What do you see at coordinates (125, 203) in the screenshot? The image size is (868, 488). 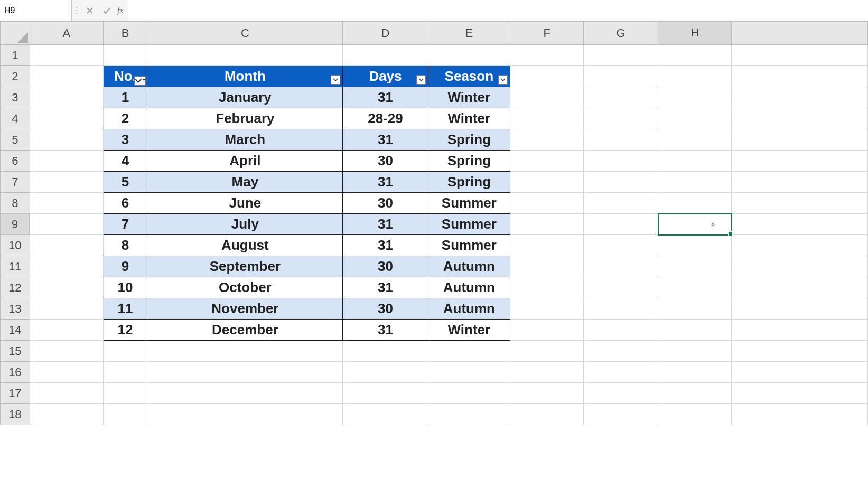 I see `cell-B8: 6` at bounding box center [125, 203].